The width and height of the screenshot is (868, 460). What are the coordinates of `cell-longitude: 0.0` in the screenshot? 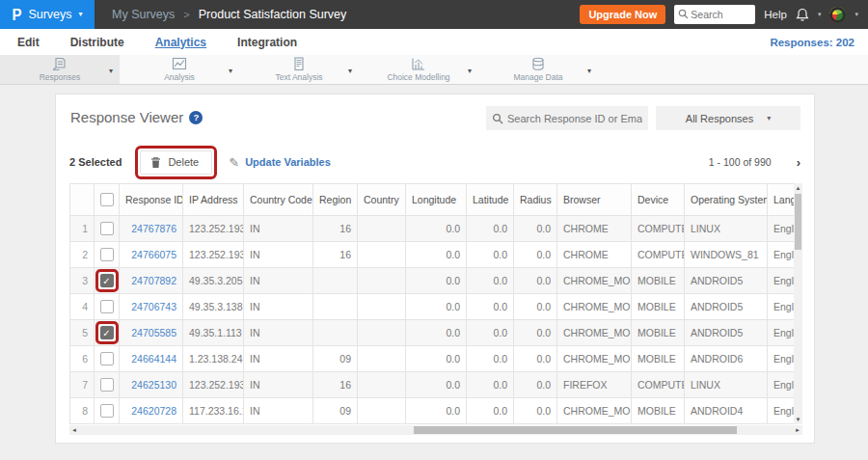 It's located at (436, 282).